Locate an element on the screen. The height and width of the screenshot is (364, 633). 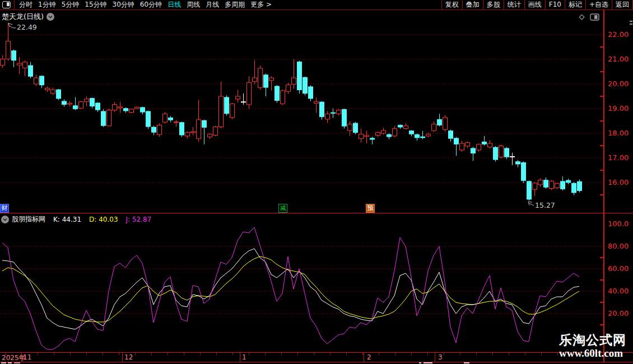
right-axis-line is located at coordinates (604, 186).